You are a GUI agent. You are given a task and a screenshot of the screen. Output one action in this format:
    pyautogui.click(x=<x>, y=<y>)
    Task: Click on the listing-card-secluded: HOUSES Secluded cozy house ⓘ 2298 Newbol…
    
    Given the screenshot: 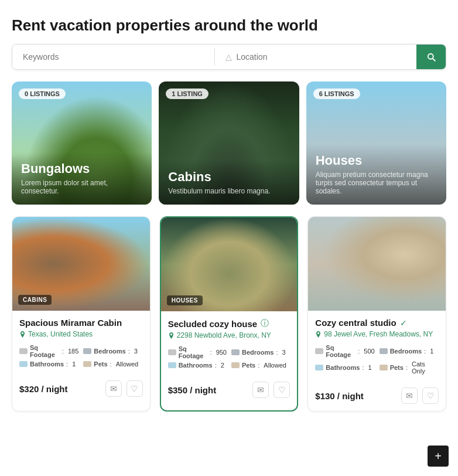 What is the action you would take?
    pyautogui.click(x=230, y=314)
    